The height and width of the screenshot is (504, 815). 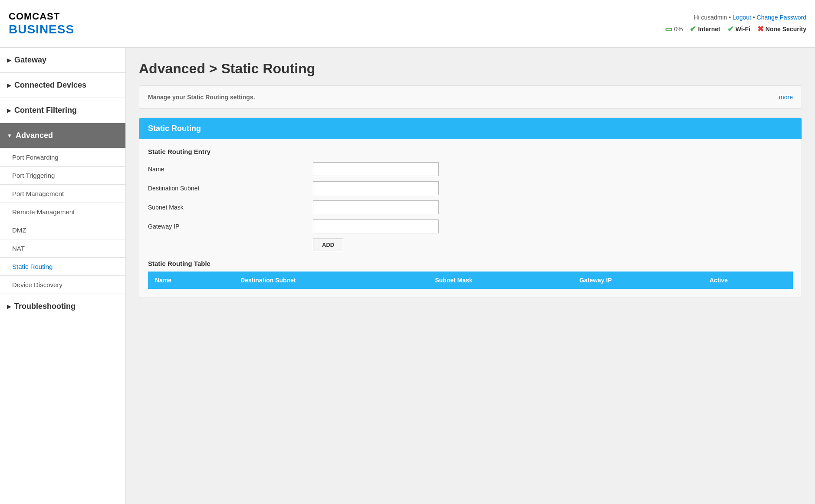 What do you see at coordinates (638, 280) in the screenshot?
I see `col-gateway-ip: Gateway IP` at bounding box center [638, 280].